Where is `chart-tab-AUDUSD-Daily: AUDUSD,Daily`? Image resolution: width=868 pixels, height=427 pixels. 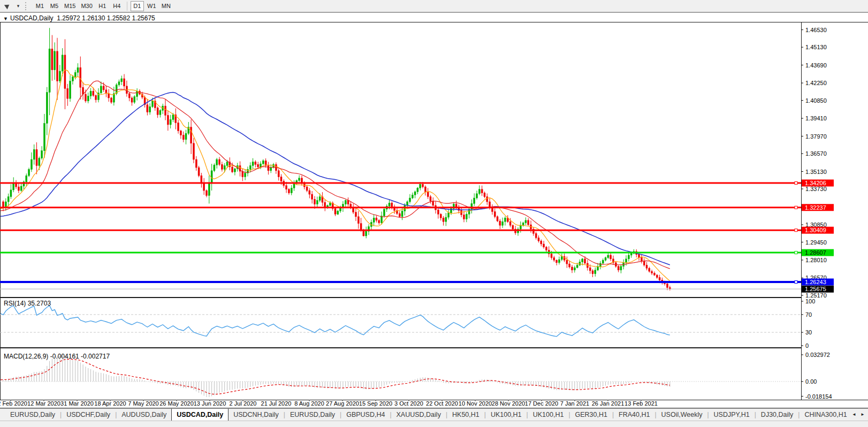
chart-tab-AUDUSD-Daily: AUDUSD,Daily is located at coordinates (144, 415).